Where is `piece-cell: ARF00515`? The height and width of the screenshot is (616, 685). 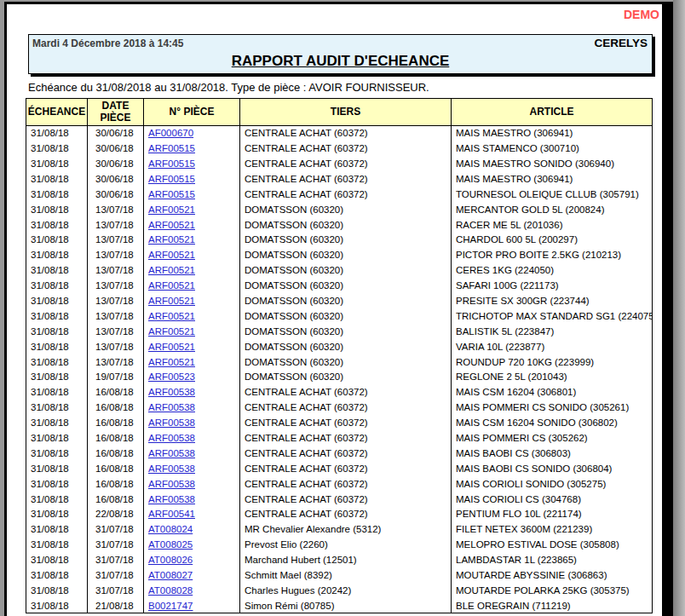 piece-cell: ARF00515 is located at coordinates (193, 194).